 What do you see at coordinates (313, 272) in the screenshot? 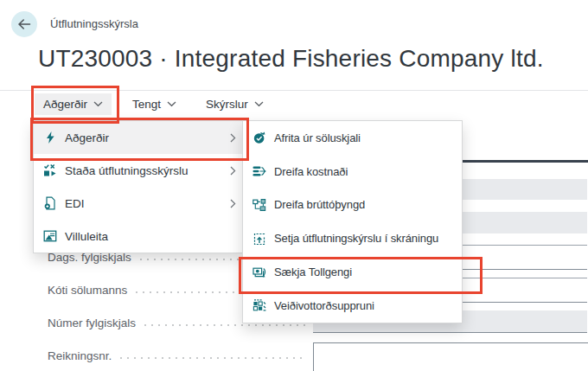
I see `submenu-item-label: Sækja Tollgengi` at bounding box center [313, 272].